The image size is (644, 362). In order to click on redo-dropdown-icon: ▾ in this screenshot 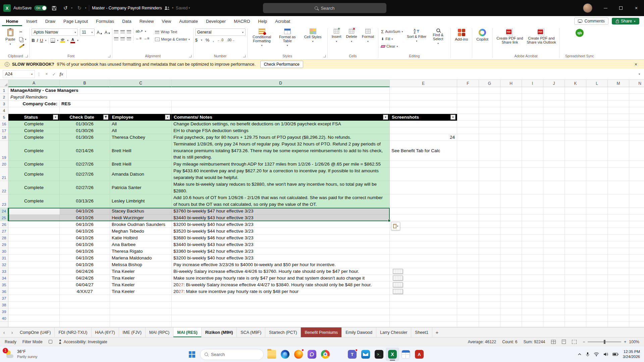, I will do `click(86, 8)`.